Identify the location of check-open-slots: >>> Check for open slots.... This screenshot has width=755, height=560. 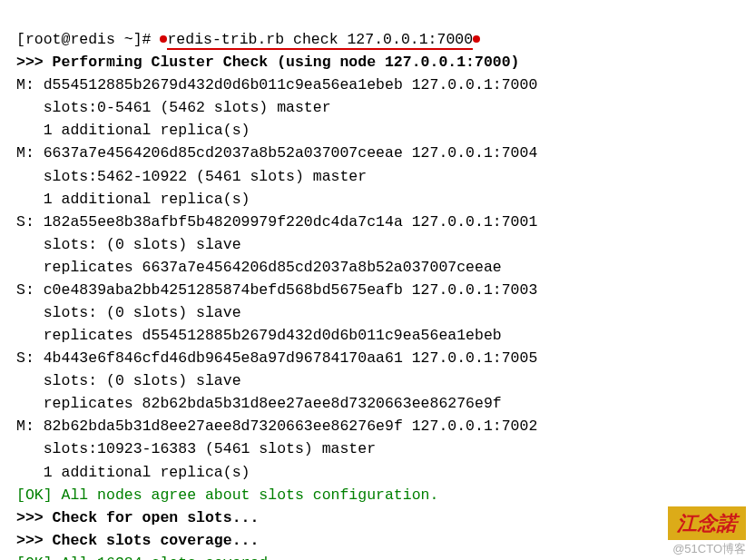
(138, 517).